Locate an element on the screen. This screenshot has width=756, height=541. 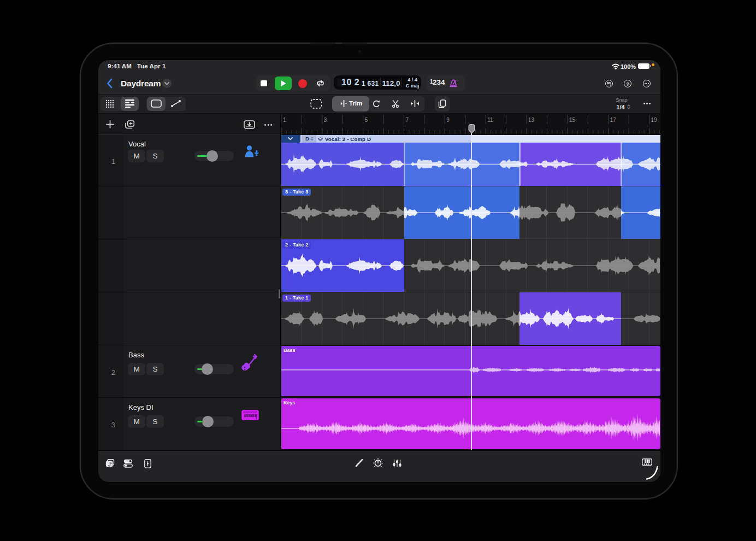
svg-text: 3 is located at coordinates (326, 120).